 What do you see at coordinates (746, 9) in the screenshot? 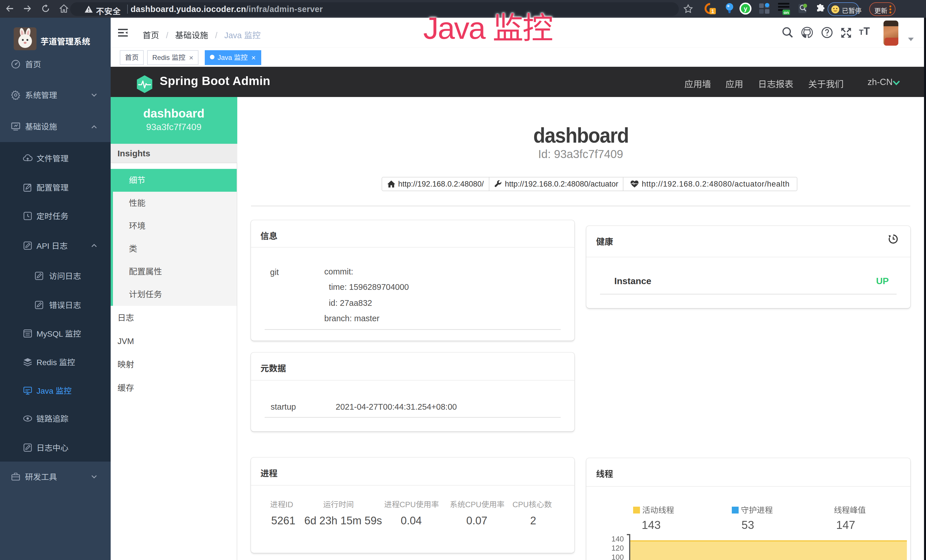
I see `svg-text: y` at bounding box center [746, 9].